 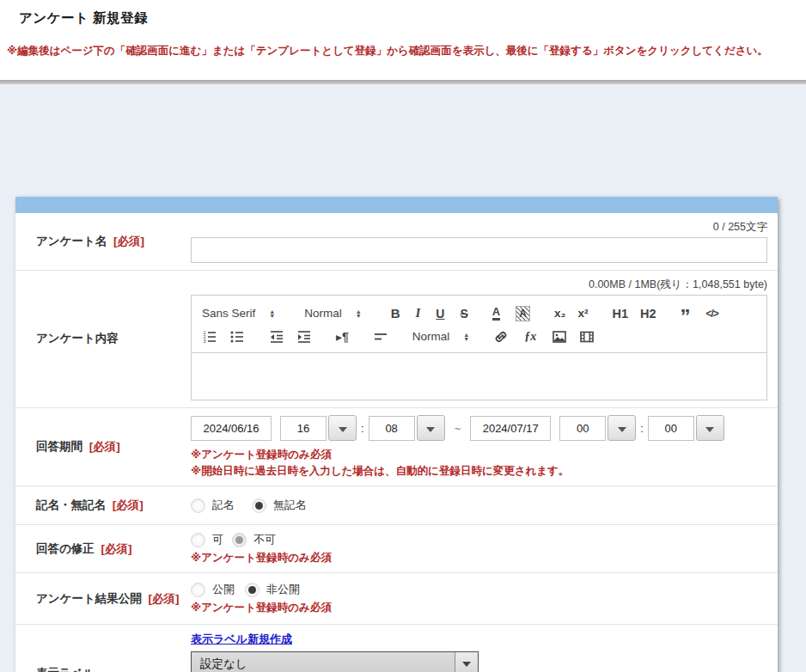 I want to click on direction-button: ▸¶, so click(x=342, y=337).